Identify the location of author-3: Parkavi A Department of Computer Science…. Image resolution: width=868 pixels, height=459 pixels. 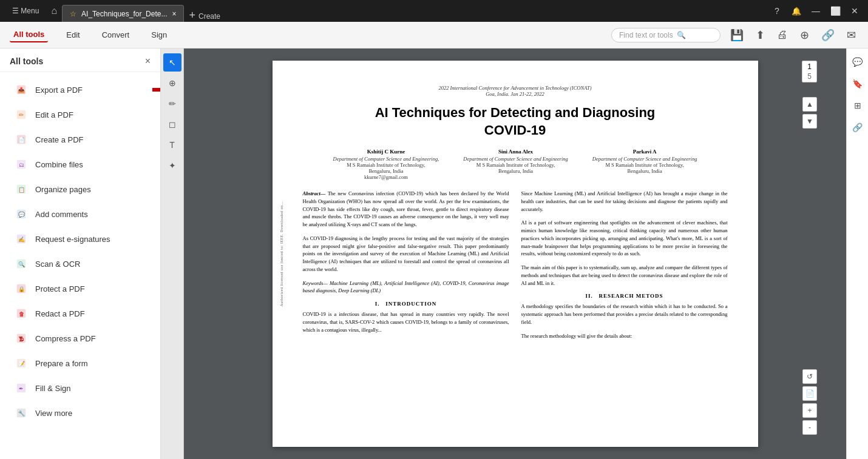
(645, 164).